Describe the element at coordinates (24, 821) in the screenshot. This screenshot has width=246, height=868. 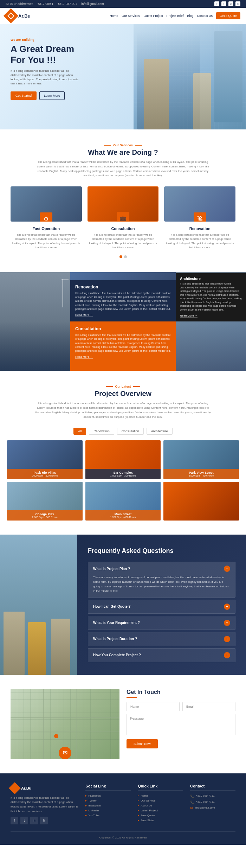
I see `footer-twitter-icon: t` at that location.